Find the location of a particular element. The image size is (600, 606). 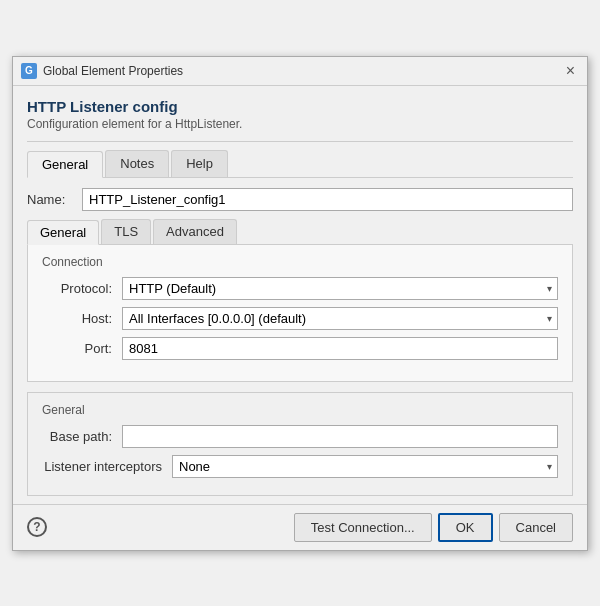

name-input is located at coordinates (328, 200).